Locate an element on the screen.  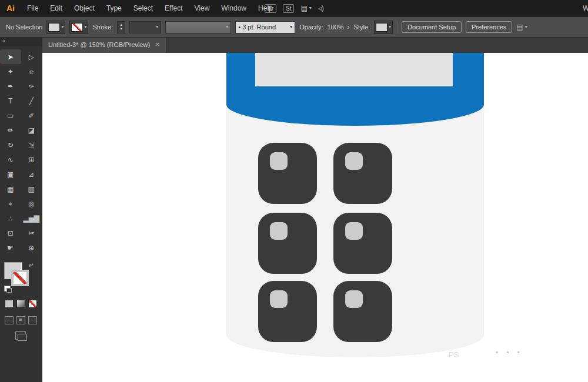
collapse-panel-icon: « is located at coordinates (4, 41).